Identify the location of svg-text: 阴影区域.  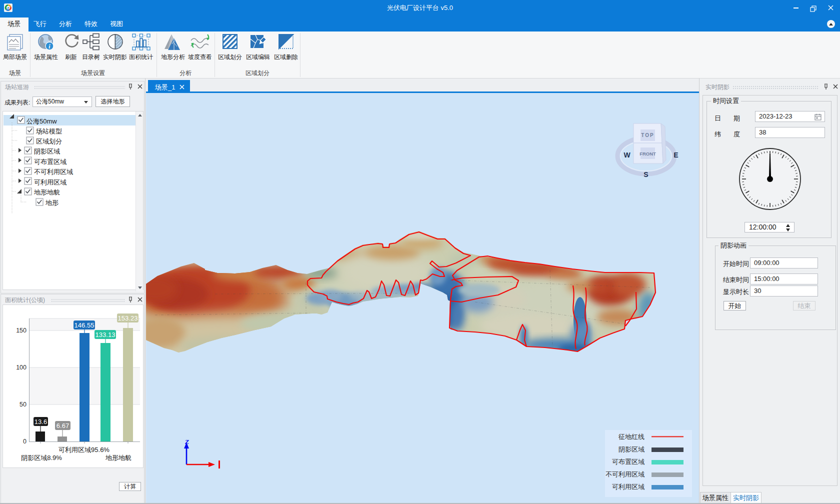
(632, 449).